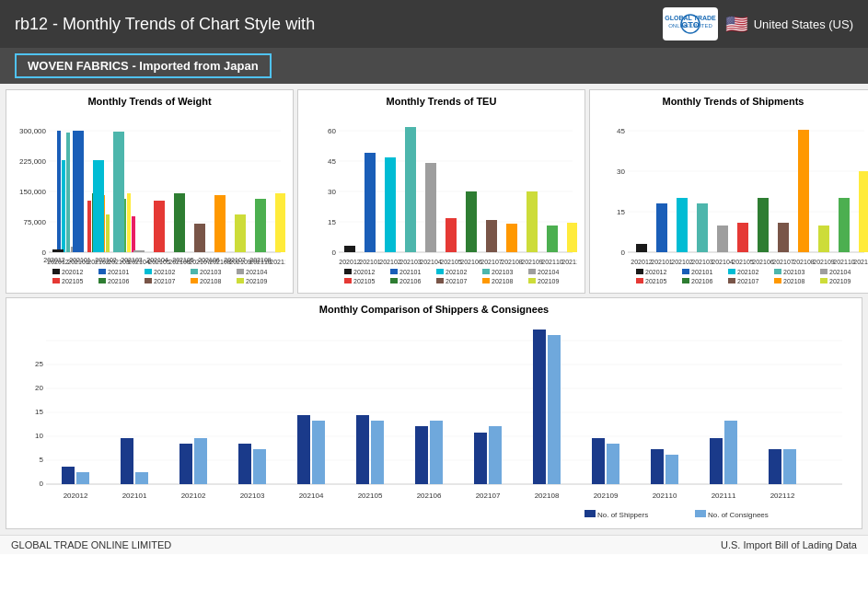 The width and height of the screenshot is (868, 590). What do you see at coordinates (733, 101) in the screenshot?
I see `shipments-chart-title: Monthly Trends of Shipments` at bounding box center [733, 101].